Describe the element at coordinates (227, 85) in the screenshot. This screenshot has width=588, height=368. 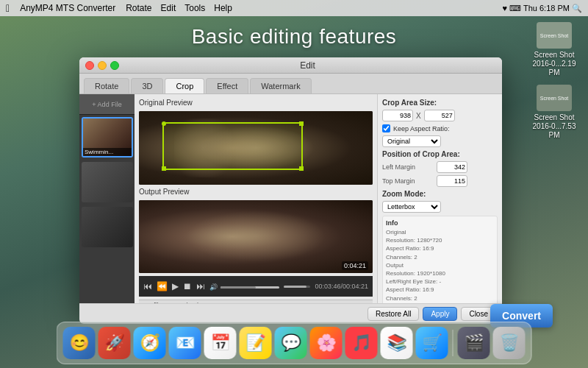
I see `tab-effect: Effect` at that location.